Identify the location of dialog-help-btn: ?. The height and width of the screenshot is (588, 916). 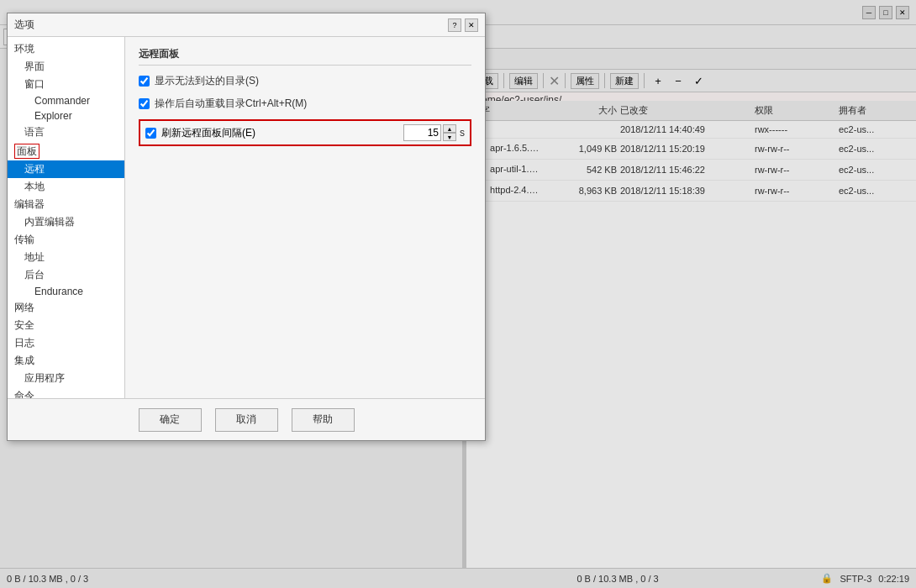
(455, 25).